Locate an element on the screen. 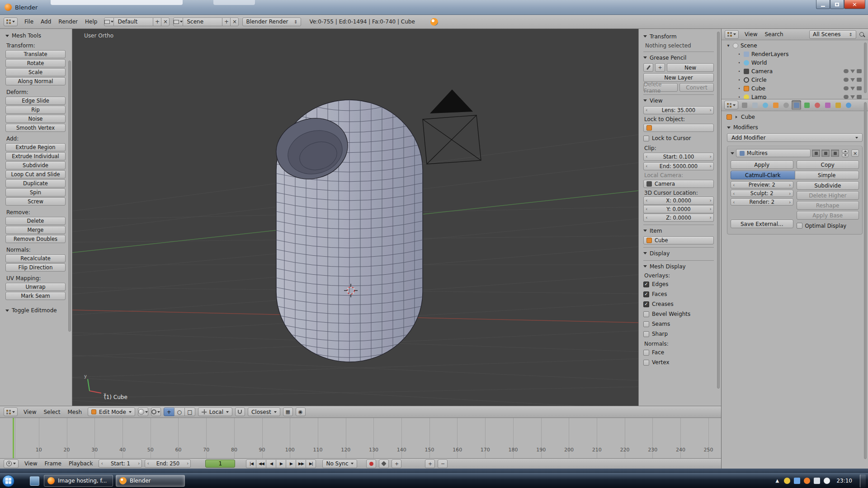 Image resolution: width=868 pixels, height=488 pixels. layout-browse-button is located at coordinates (109, 22).